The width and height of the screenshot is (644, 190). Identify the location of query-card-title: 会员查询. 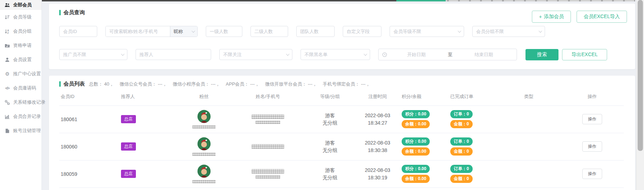
(74, 13).